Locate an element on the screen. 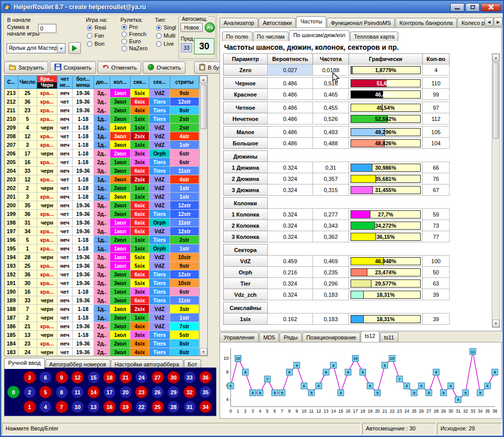 This screenshot has height=437, width=504. number-20: 20 is located at coordinates (126, 392).